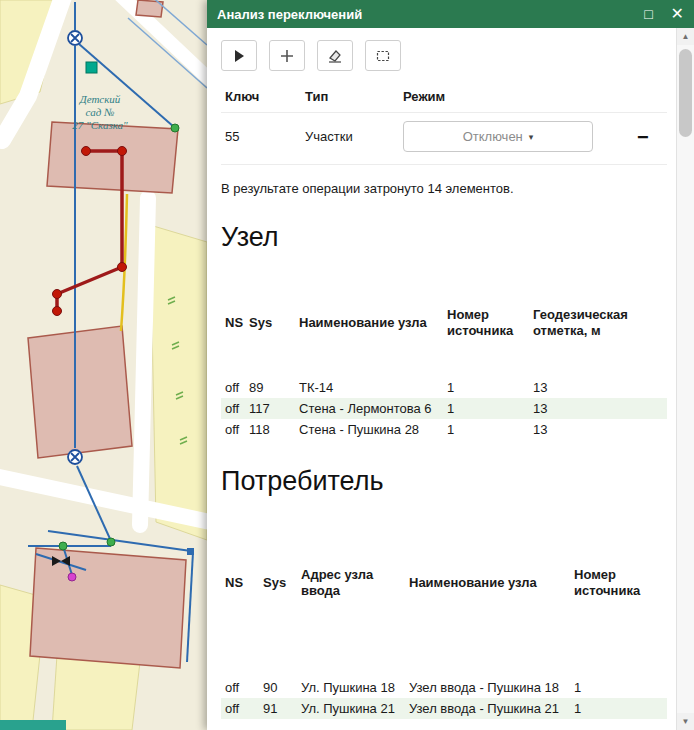 The image size is (694, 730). What do you see at coordinates (492, 708) in the screenshot?
I see `cell-node-name: Узел ввода - Пушкина 21` at bounding box center [492, 708].